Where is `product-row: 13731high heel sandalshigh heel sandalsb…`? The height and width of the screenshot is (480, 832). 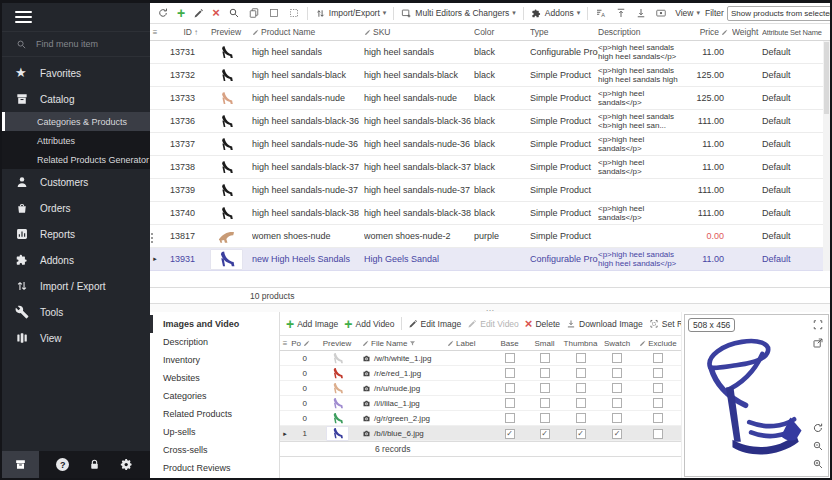
product-row: 13731high heel sandalshigh heel sandalsb… is located at coordinates (490, 52).